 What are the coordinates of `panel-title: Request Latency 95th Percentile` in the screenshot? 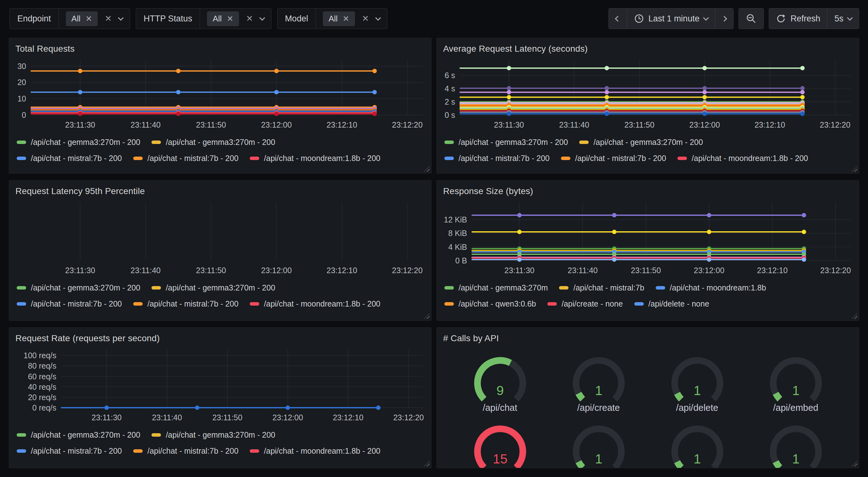 It's located at (220, 193).